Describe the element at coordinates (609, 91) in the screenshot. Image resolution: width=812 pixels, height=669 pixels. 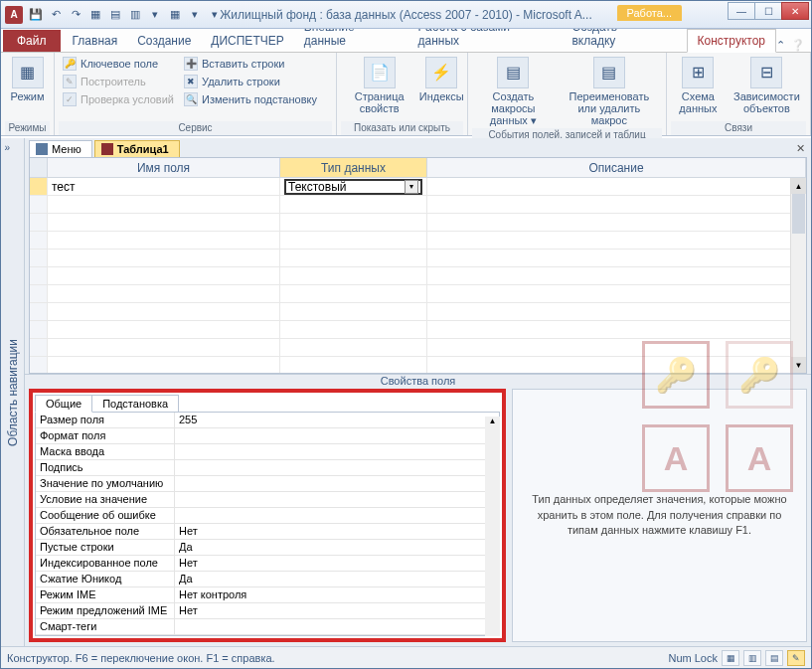
I see `rename-macro-button: ▤ Переименовать или удалить макрос` at that location.